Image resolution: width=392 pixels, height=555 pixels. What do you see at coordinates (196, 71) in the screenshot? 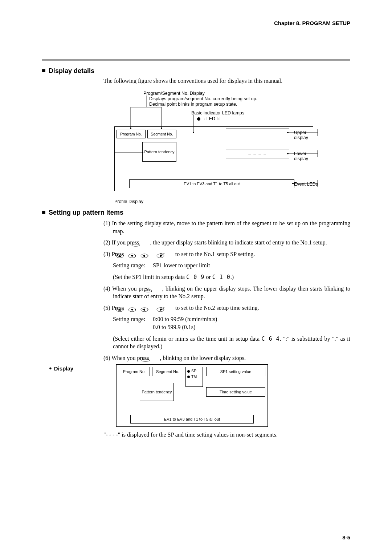
I see `section-display-details: ■ Display details` at bounding box center [196, 71].